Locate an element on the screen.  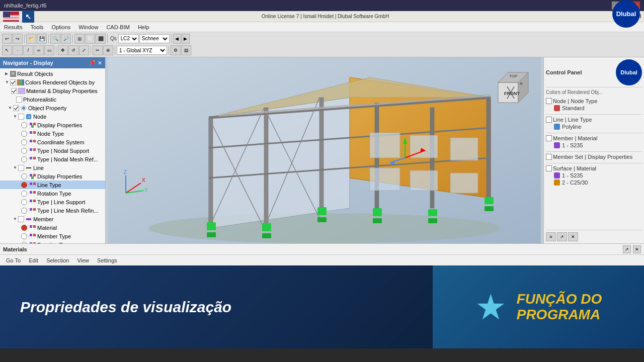
nav-cube: FRONT TOP R is located at coordinates (513, 87).